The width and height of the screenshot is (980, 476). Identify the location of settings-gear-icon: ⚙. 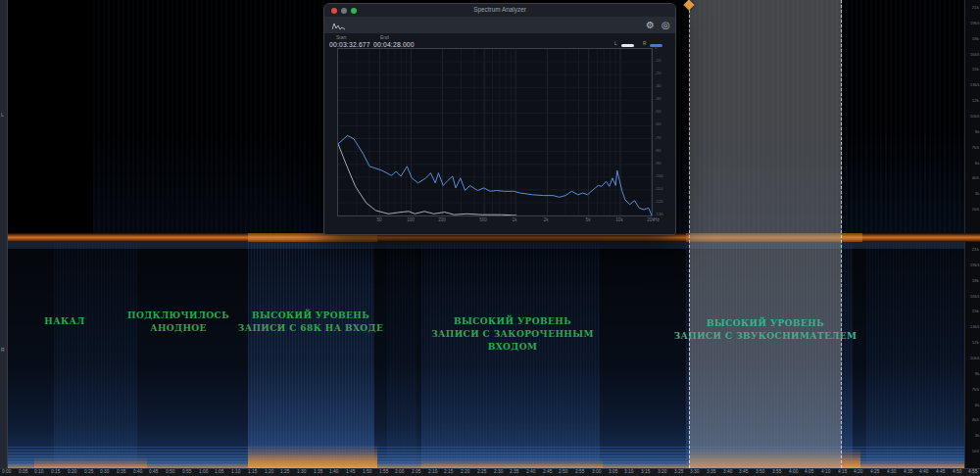
(651, 25).